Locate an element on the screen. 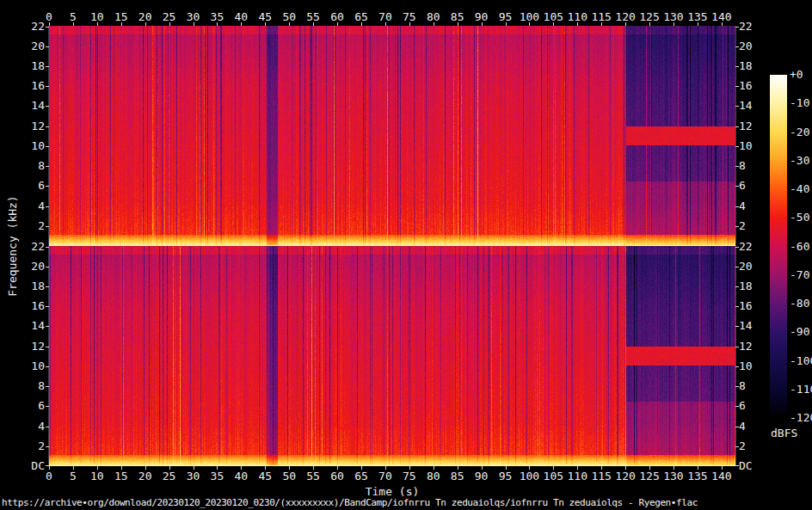 Image resolution: width=812 pixels, height=510 pixels. freq-tick-label: 2 is located at coordinates (756, 446).